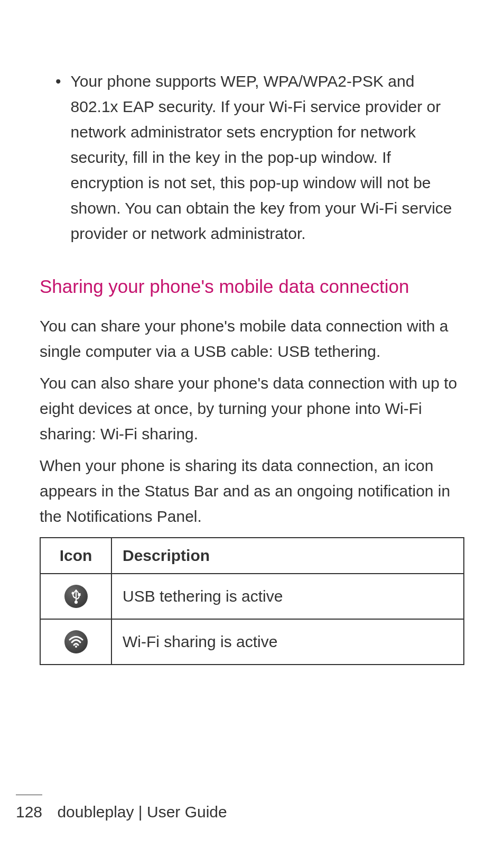 The image size is (504, 857). Describe the element at coordinates (287, 556) in the screenshot. I see `header-description: Description` at that location.